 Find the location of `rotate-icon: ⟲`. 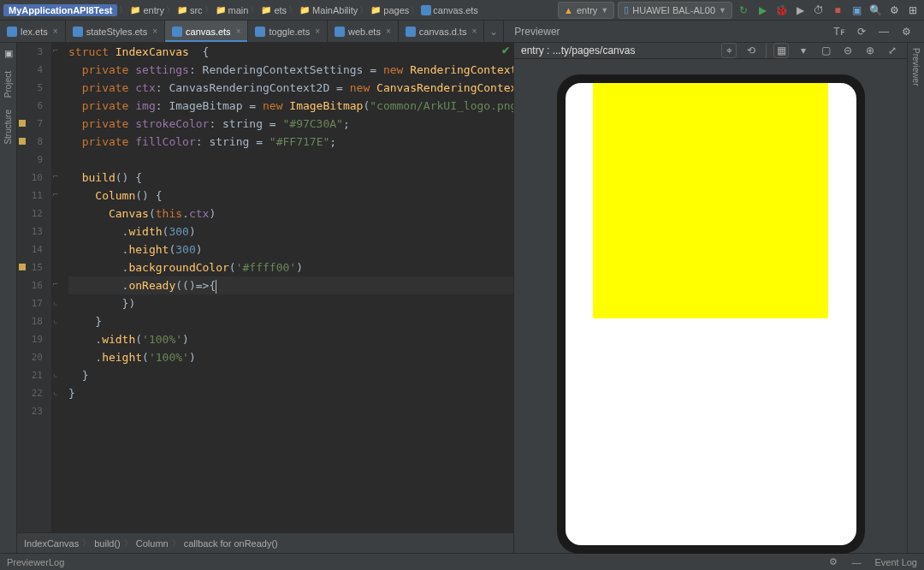

rotate-icon: ⟲ is located at coordinates (751, 50).